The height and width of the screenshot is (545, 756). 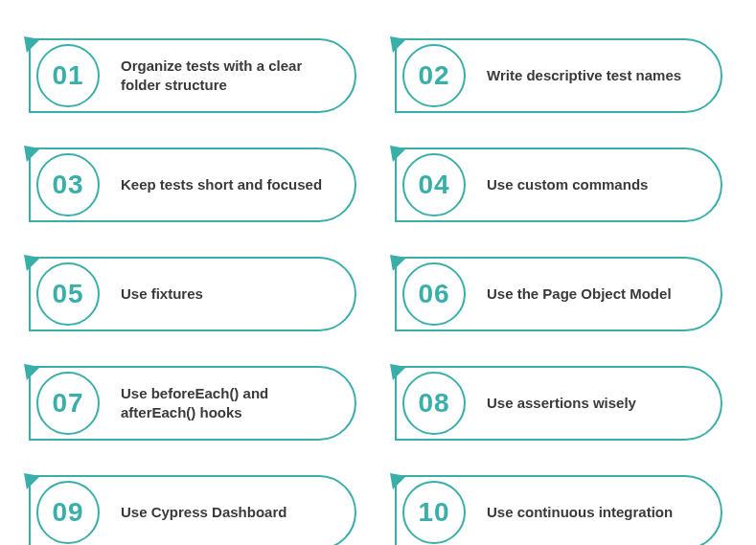 I want to click on item-number: 10, so click(x=433, y=512).